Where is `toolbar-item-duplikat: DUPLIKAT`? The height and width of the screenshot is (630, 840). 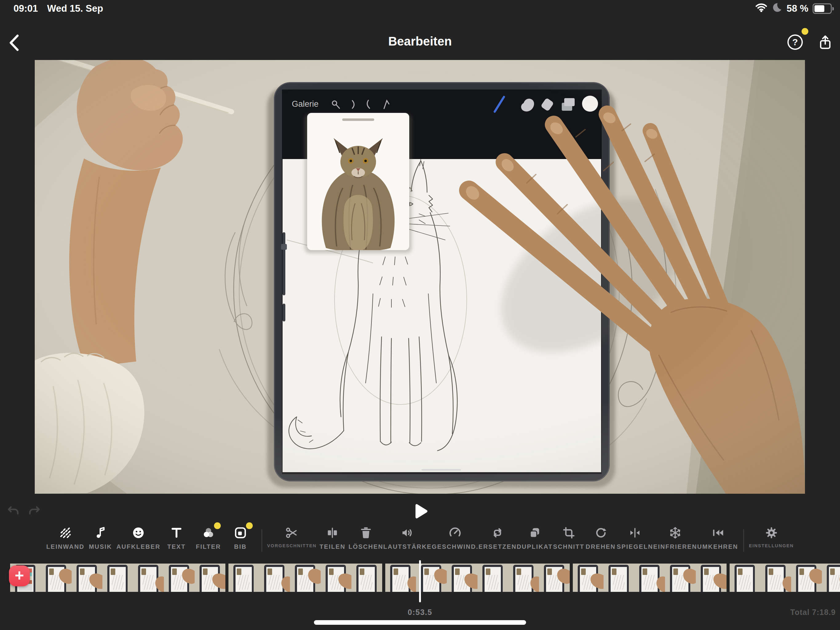 toolbar-item-duplikat: DUPLIKAT is located at coordinates (535, 537).